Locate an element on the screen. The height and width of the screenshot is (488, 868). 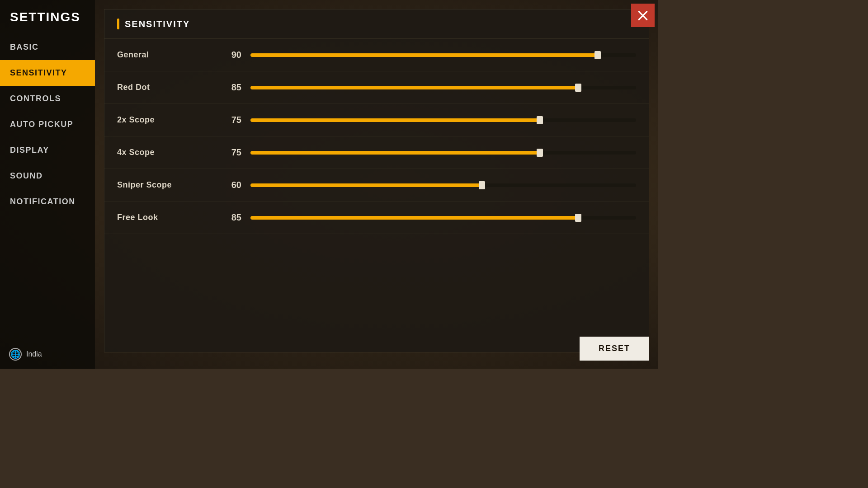
sidebar: SETTINGS BASIC SENSITIVITY CONTROLS AUTO… is located at coordinates (47, 184).